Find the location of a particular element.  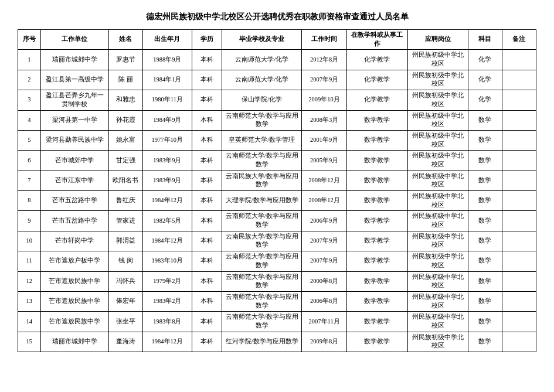

cell-time: 2007年11月 is located at coordinates (324, 322).